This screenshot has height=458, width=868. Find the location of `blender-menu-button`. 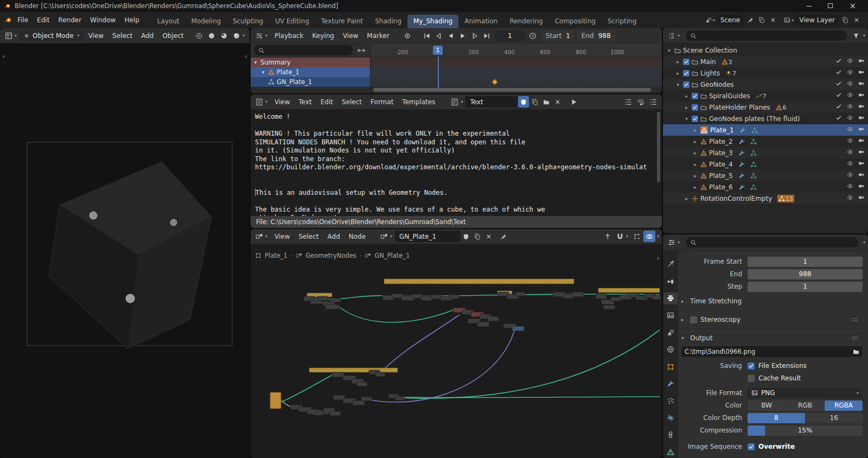

blender-menu-button is located at coordinates (8, 20).